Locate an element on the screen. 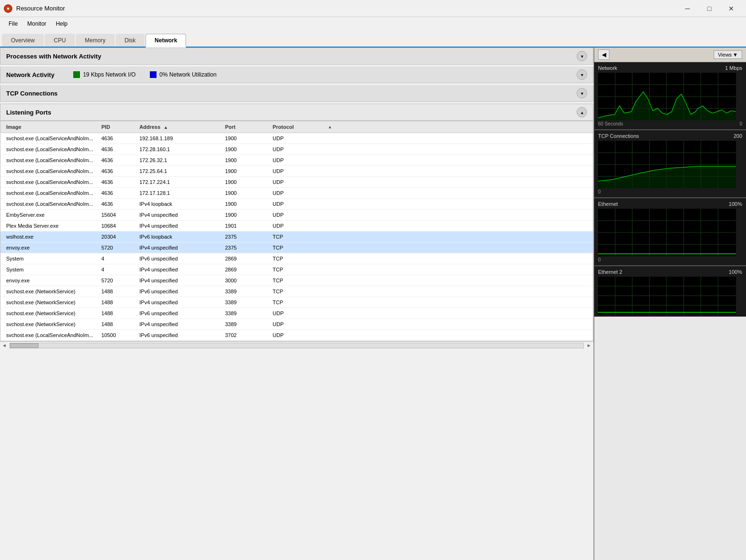  menu-help: Help is located at coordinates (62, 24).